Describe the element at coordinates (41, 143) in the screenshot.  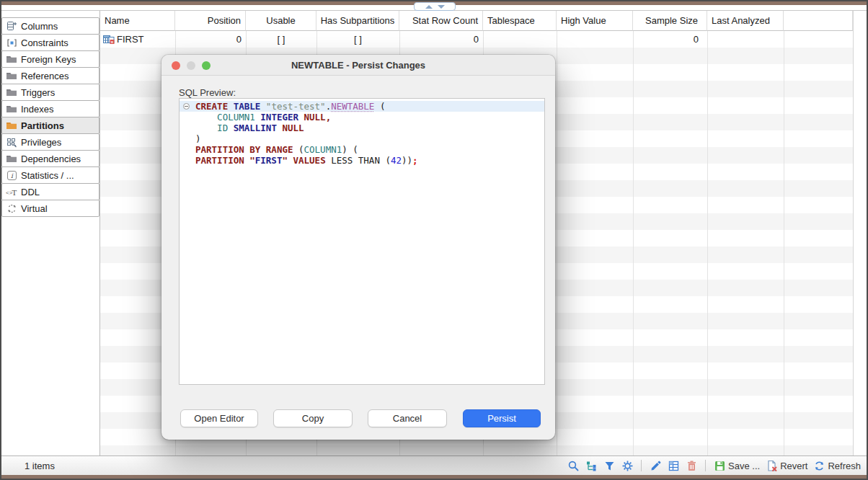
I see `sidebar-item-label: Privileges` at that location.